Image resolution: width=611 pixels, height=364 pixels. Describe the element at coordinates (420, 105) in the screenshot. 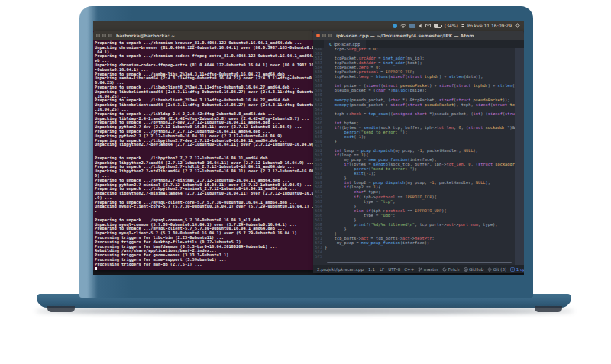

I see `code-line: memcpy(pseudo_packet + sizeof(struct pse…` at that location.